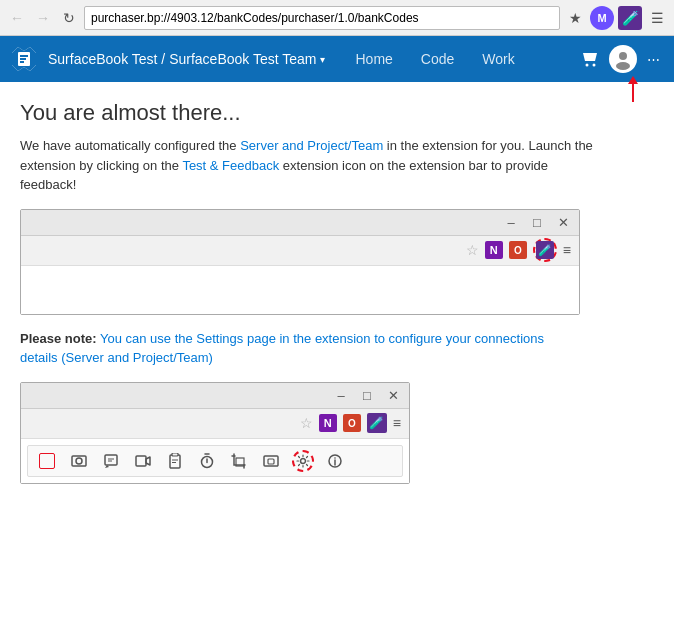 This screenshot has height=621, width=674. Describe the element at coordinates (328, 423) in the screenshot. I see `ext-onenote-icon: N` at that location.